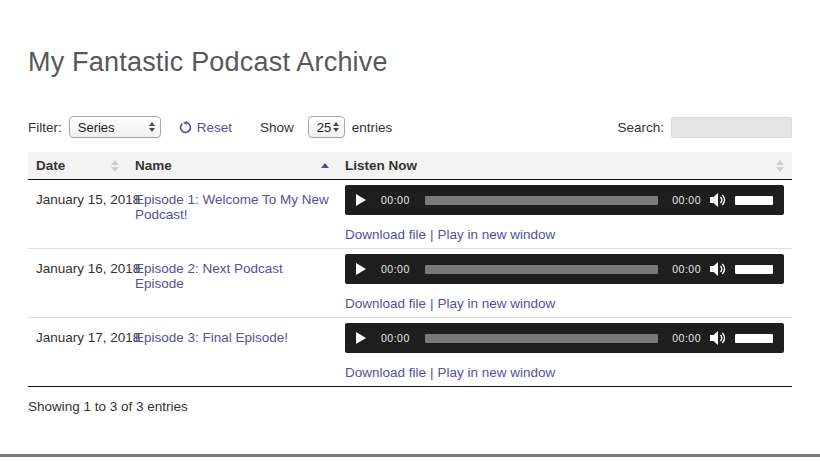  Describe the element at coordinates (50, 166) in the screenshot. I see `column-header-label: Date` at that location.